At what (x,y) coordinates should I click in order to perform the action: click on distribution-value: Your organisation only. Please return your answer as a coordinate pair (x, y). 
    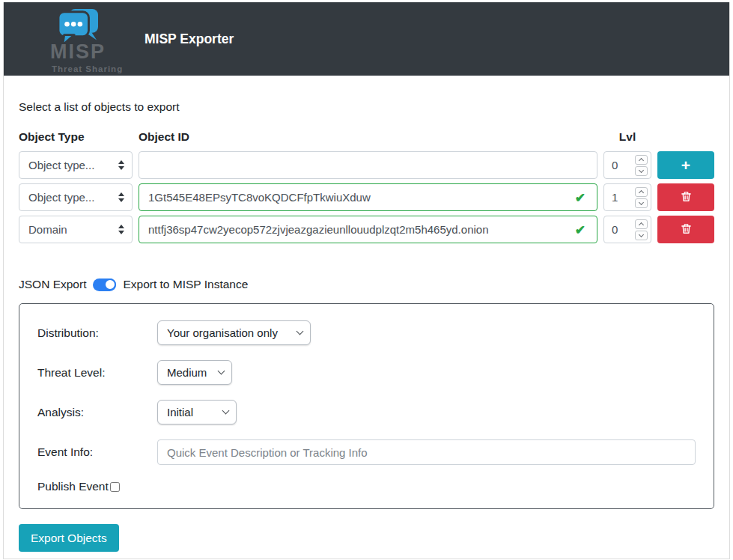
    Looking at the image, I should click on (222, 332).